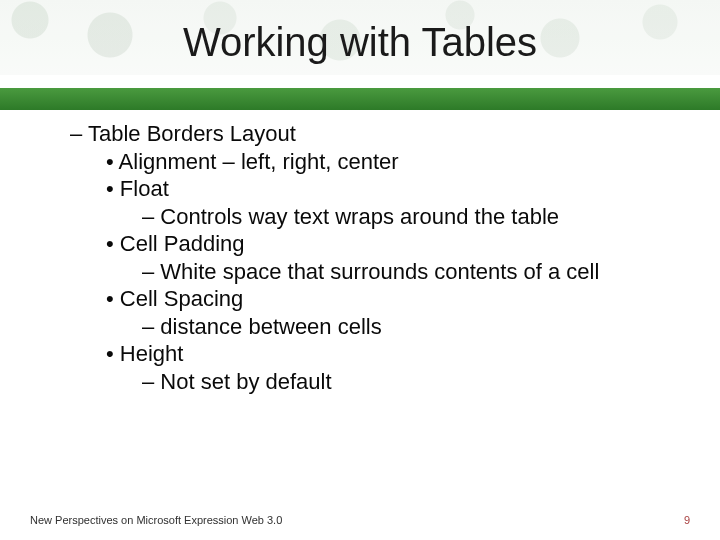 Image resolution: width=720 pixels, height=540 pixels. What do you see at coordinates (270, 326) in the screenshot?
I see `bullet-subitem-text: distance between cells` at bounding box center [270, 326].